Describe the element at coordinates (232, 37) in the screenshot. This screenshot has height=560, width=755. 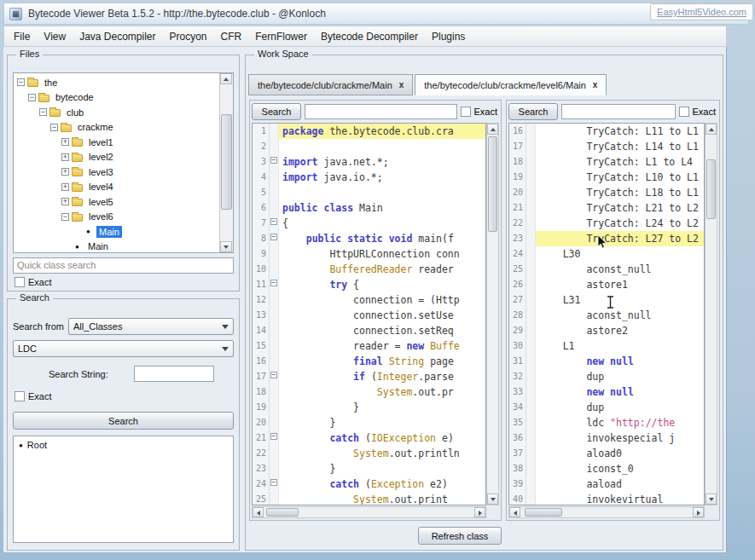
I see `menu-item: CFR` at that location.